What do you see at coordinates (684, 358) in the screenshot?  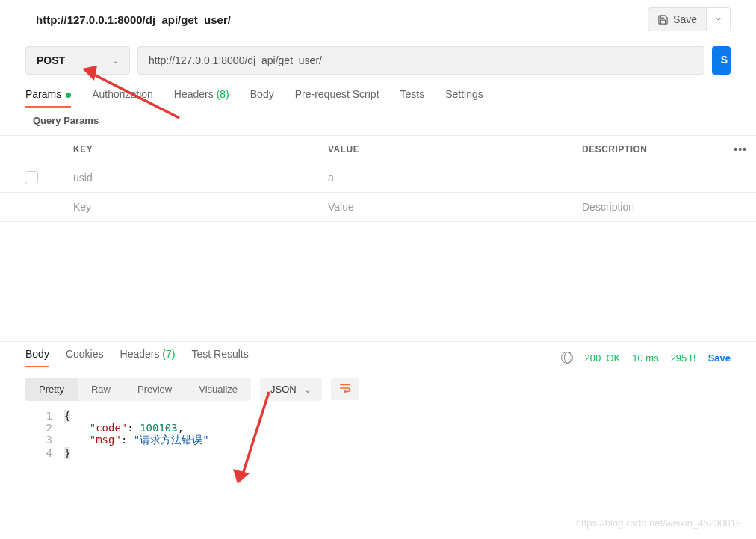 I see `status-size: 295 B` at bounding box center [684, 358].